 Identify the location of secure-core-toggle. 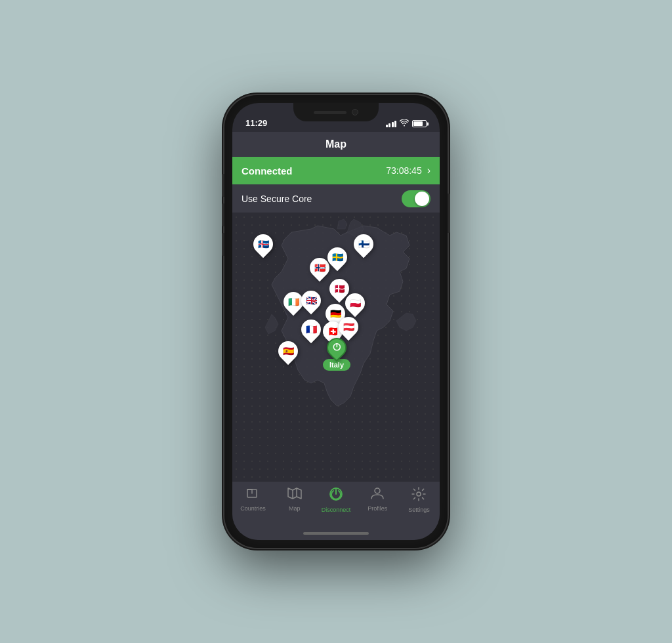
(416, 199).